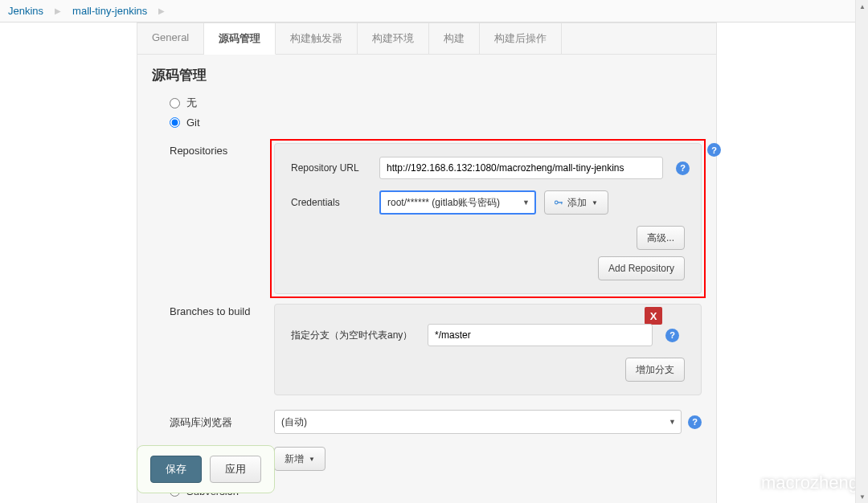 This screenshot has height=503, width=868. Describe the element at coordinates (540, 335) in the screenshot. I see `branch-specifier-input` at that location.